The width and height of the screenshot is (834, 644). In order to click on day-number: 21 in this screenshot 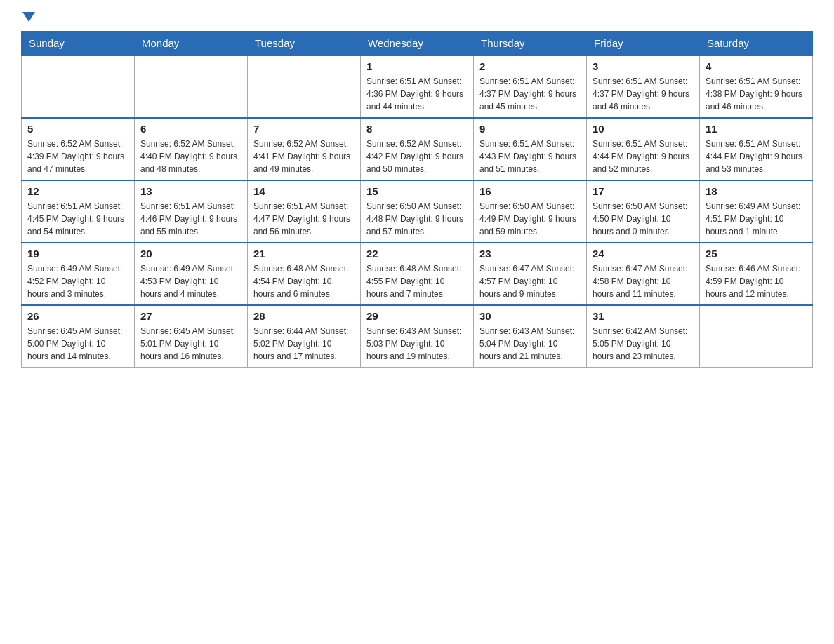, I will do `click(304, 254)`.